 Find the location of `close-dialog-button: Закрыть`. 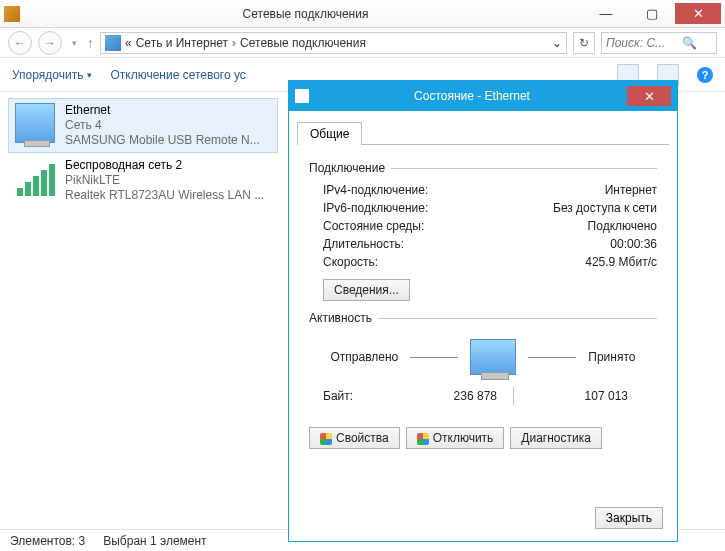

close-dialog-button: Закрыть is located at coordinates (629, 518).